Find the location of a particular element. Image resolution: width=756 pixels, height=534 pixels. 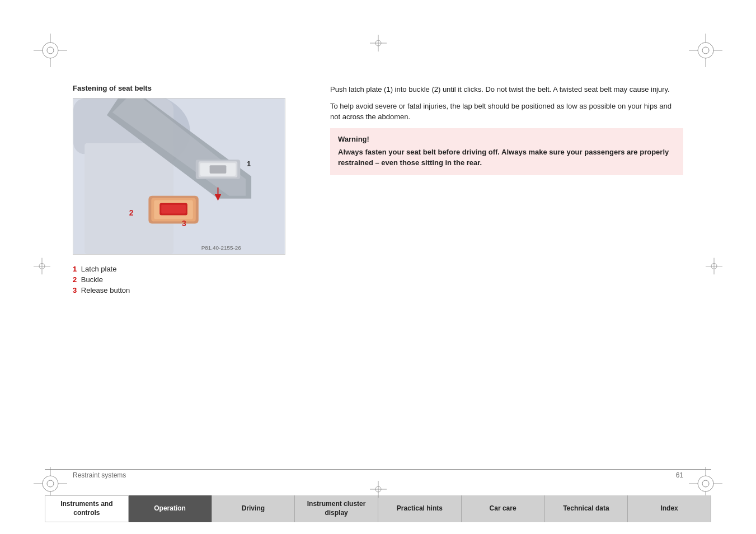

tab-index: Index is located at coordinates (669, 509).